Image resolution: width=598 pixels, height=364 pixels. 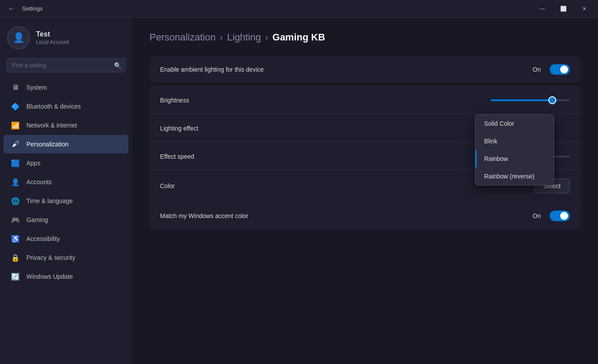 What do you see at coordinates (560, 69) in the screenshot?
I see `enable-ambient-toggle` at bounding box center [560, 69].